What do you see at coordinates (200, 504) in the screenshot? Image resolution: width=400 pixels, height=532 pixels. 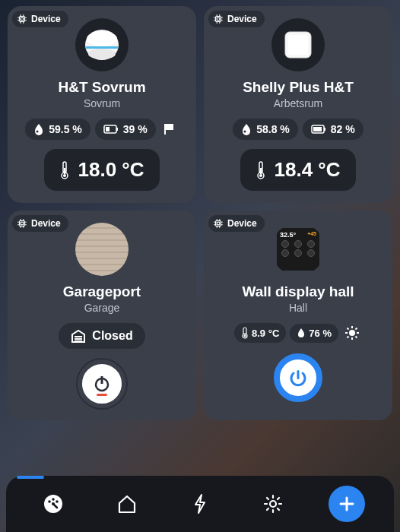 I see `nav-energy-button` at bounding box center [200, 504].